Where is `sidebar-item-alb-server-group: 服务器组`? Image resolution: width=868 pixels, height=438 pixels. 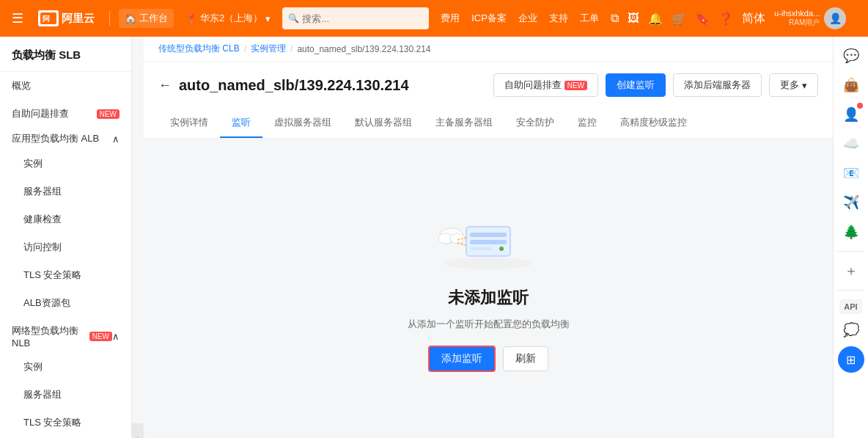 sidebar-item-alb-server-group: 服务器组 is located at coordinates (72, 191).